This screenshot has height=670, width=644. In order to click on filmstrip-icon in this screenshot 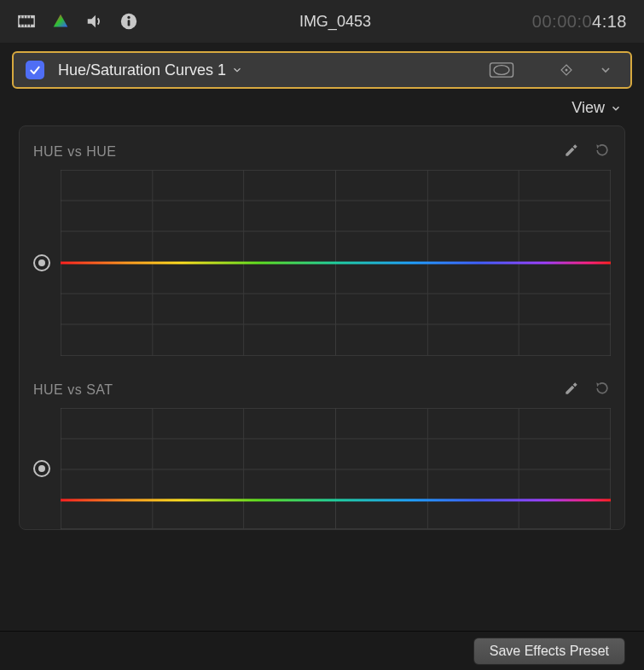, I will do `click(26, 21)`.